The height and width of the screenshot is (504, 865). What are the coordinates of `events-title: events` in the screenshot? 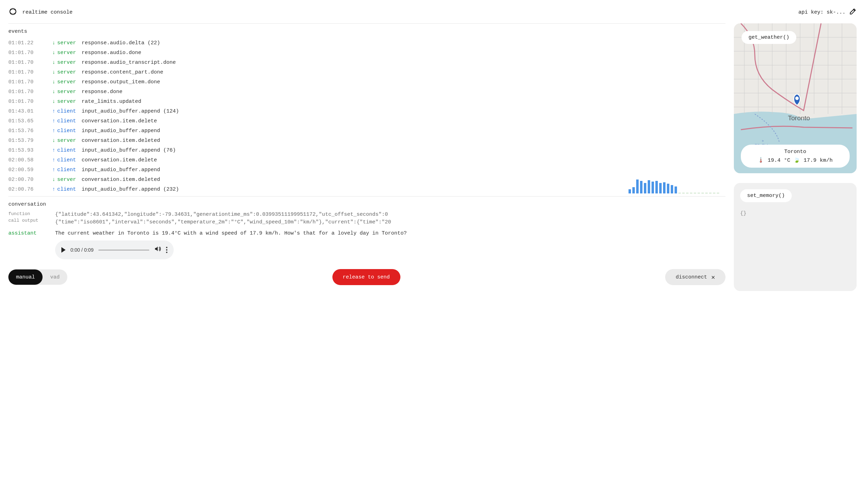 It's located at (367, 29).